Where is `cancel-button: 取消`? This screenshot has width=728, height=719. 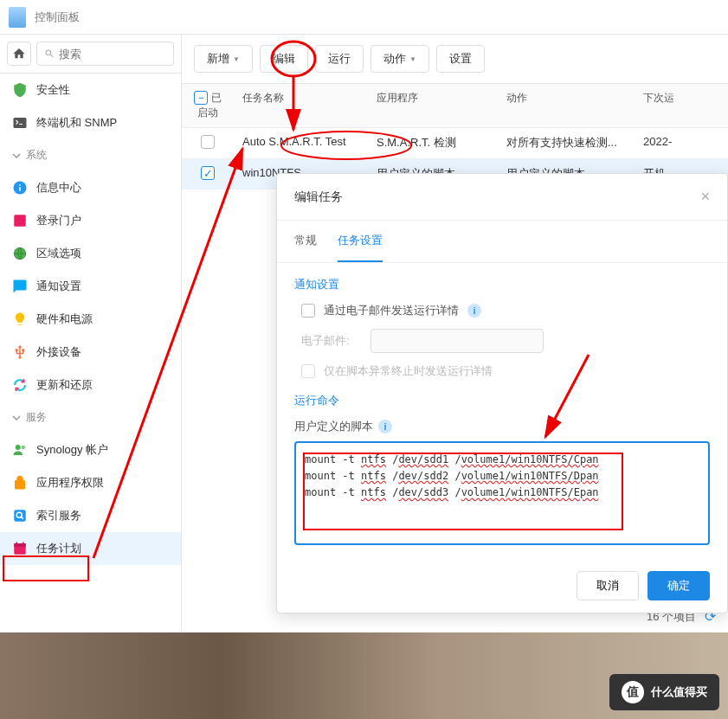
cancel-button: 取消 is located at coordinates (608, 586).